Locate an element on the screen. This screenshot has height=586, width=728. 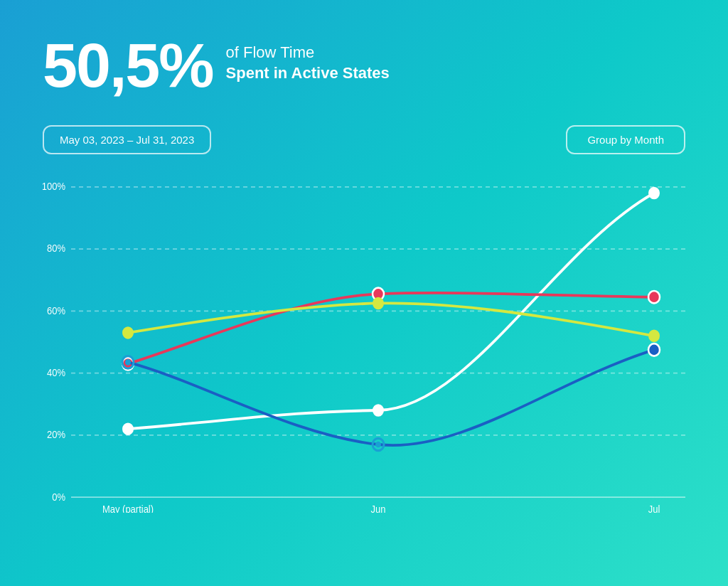
svg-text: 100% is located at coordinates (54, 187).